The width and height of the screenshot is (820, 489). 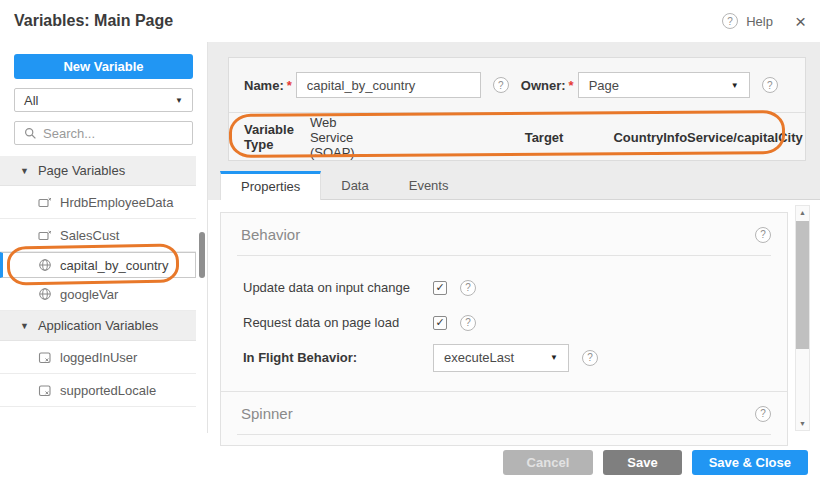 I want to click on tree-section-application-variables: ▼ Application Variables, so click(x=98, y=326).